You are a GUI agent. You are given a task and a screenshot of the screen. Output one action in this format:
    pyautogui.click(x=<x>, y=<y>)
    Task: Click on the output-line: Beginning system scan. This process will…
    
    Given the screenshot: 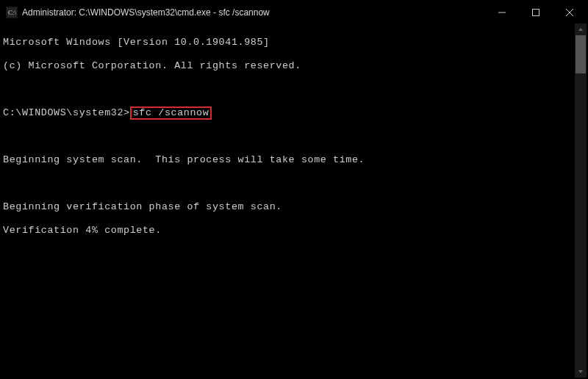 What is the action you would take?
    pyautogui.click(x=289, y=160)
    